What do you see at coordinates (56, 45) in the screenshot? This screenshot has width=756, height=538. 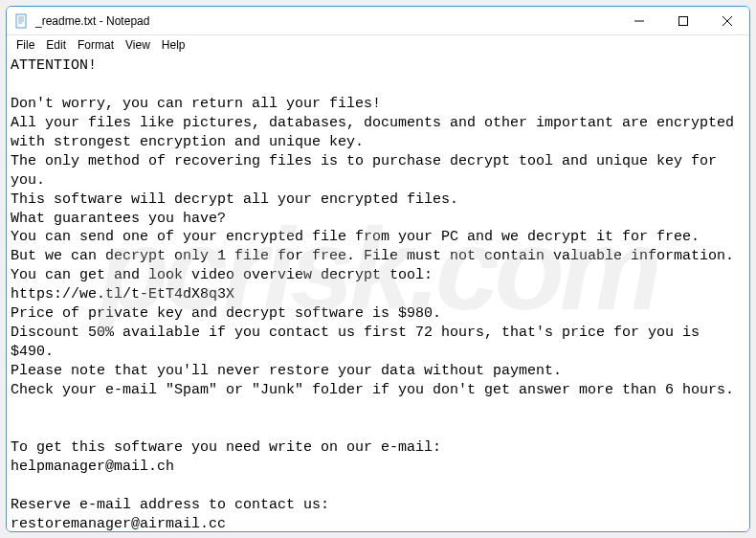 I see `menu-edit: Edit` at bounding box center [56, 45].